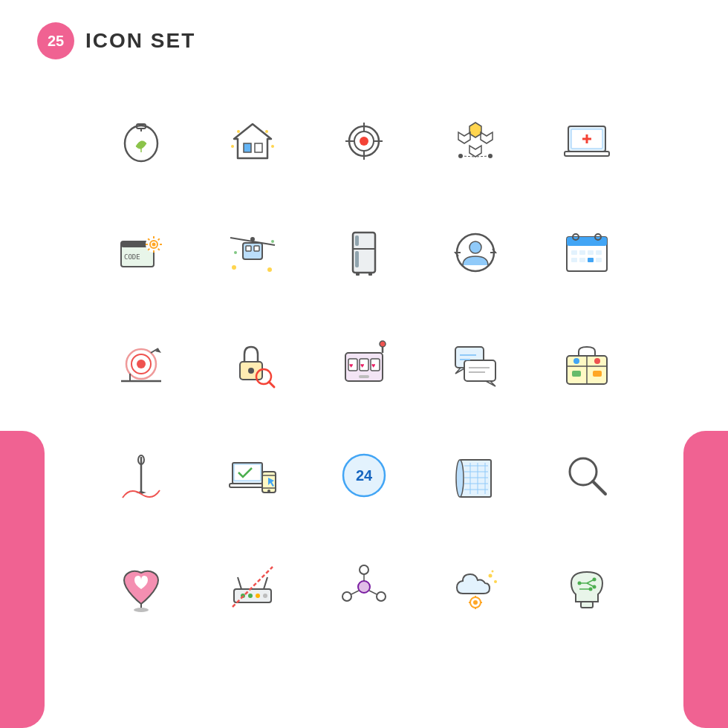 This screenshot has width=728, height=728. Describe the element at coordinates (253, 253) in the screenshot. I see `icon-cable-car` at that location.